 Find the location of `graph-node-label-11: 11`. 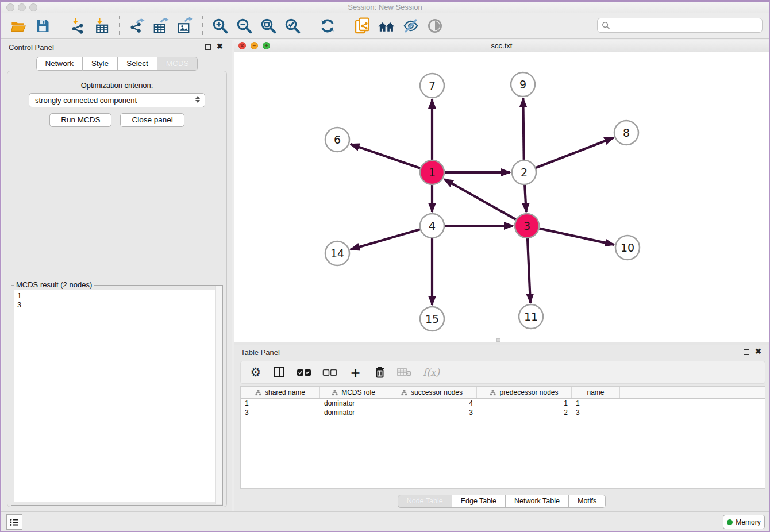

graph-node-label-11: 11 is located at coordinates (531, 317).